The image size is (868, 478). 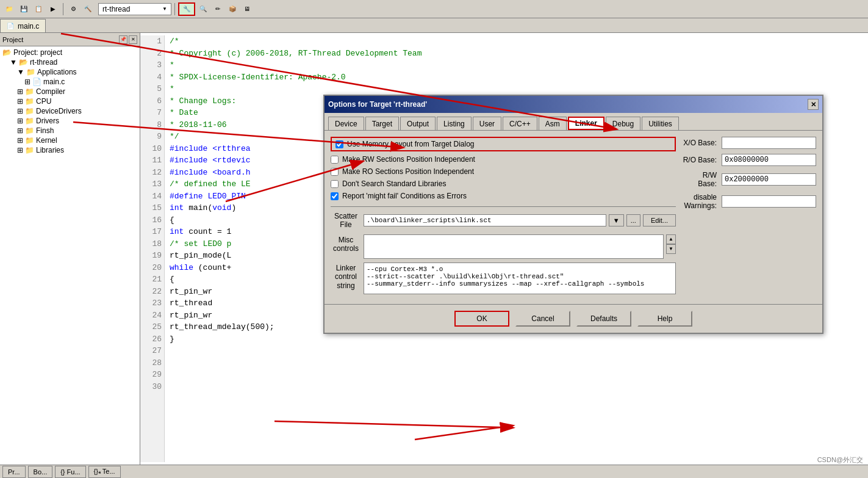 I want to click on misc-label: Misccontrols, so click(x=346, y=244).